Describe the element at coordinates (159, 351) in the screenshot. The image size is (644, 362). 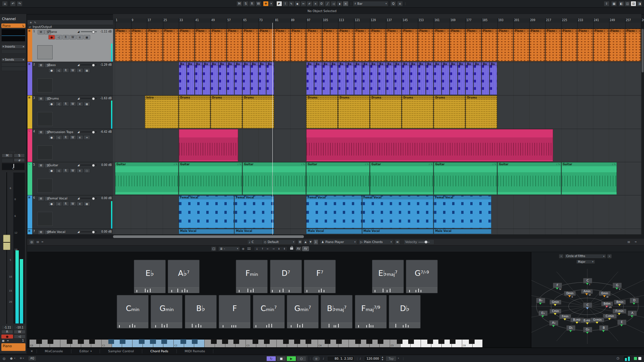
I see `tab-chord-pads: Chord Pads` at that location.